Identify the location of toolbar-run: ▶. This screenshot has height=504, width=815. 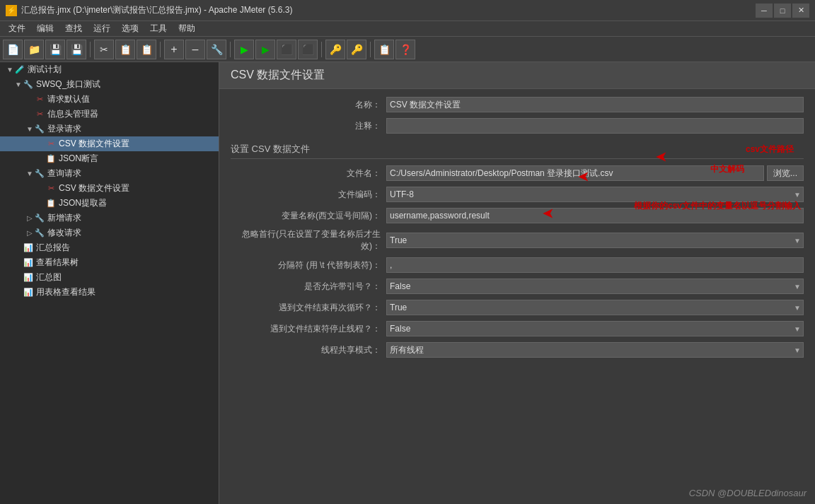
(244, 49).